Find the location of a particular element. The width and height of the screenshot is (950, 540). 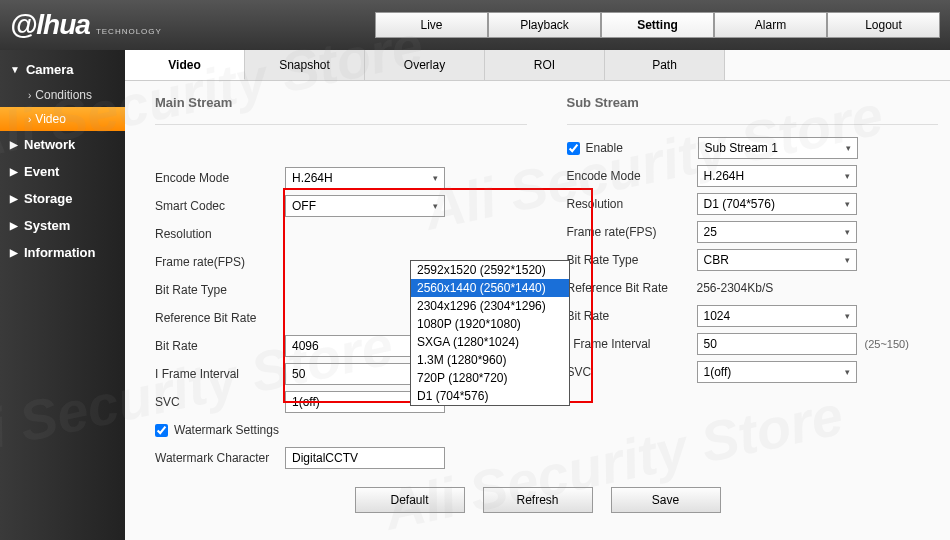

watermark-checkbox is located at coordinates (162, 430).